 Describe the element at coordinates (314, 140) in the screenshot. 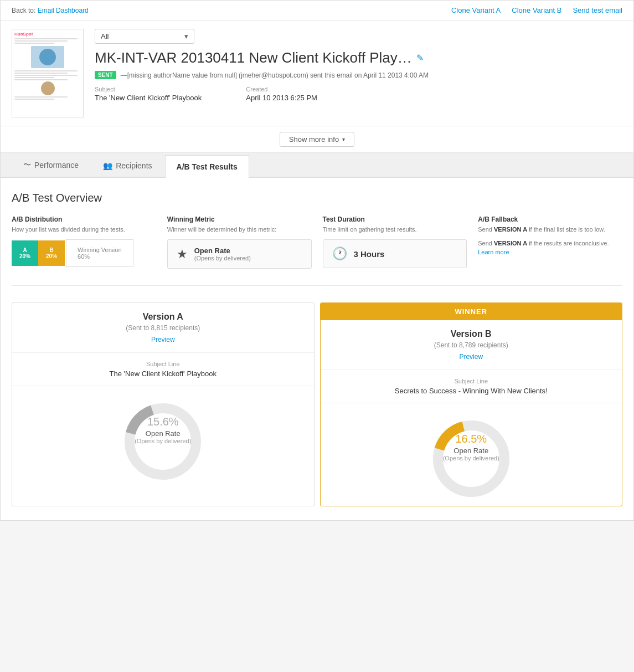

I see `show-more-label: Show more info` at that location.